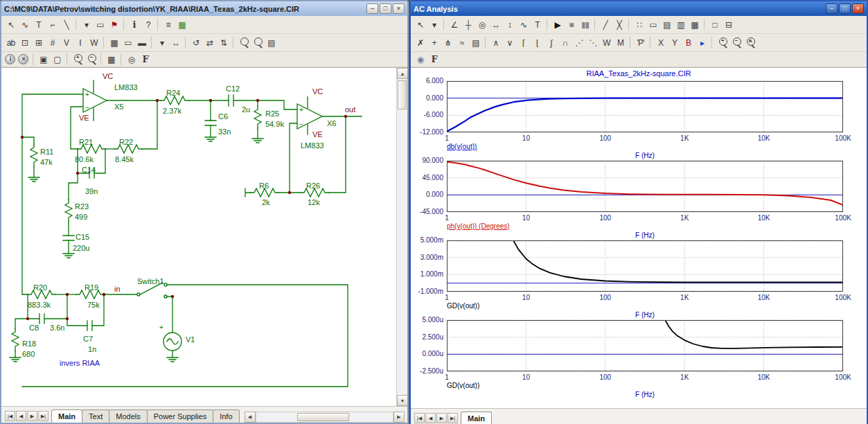  What do you see at coordinates (226, 416) in the screenshot?
I see `tab-info: Info` at bounding box center [226, 416].